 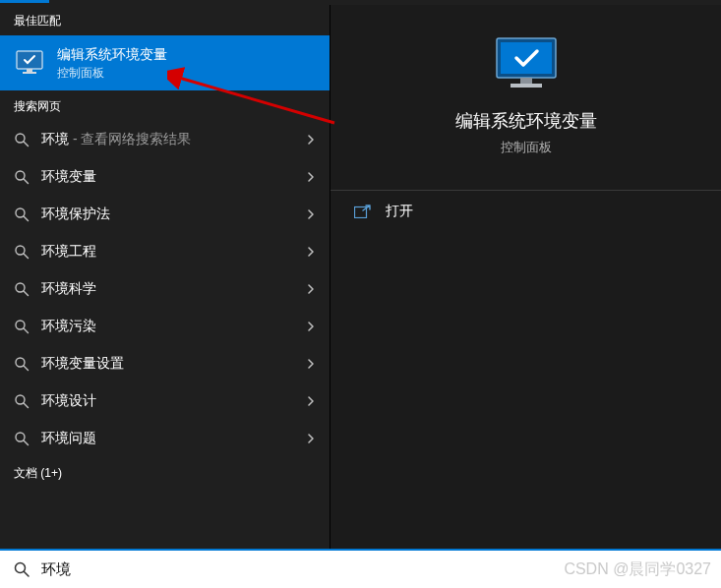 What do you see at coordinates (25, 2) in the screenshot?
I see `top-bar-accent` at bounding box center [25, 2].